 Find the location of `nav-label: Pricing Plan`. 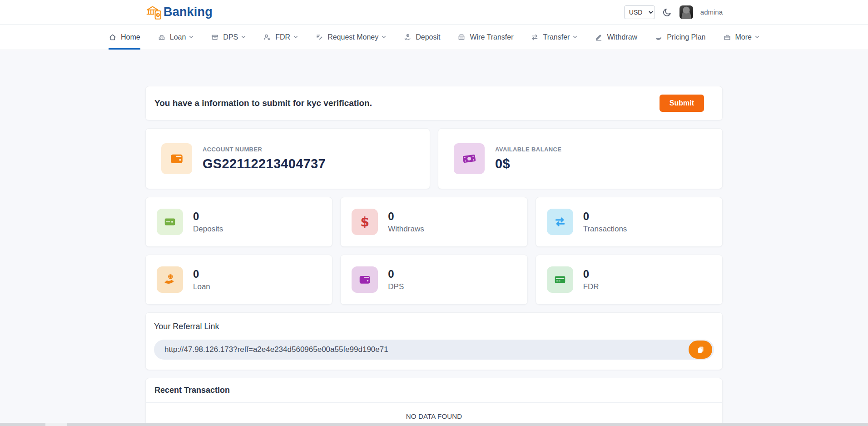

nav-label: Pricing Plan is located at coordinates (686, 37).